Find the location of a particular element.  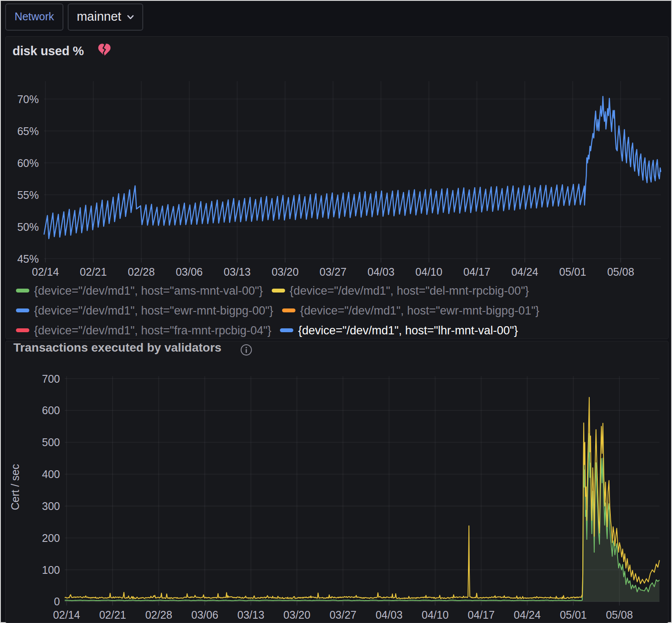

svg-text: 500 is located at coordinates (51, 442).